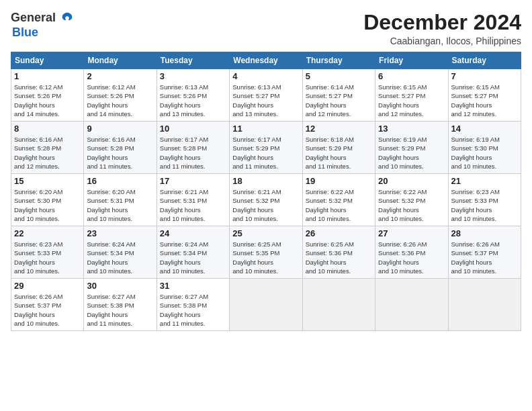 The width and height of the screenshot is (532, 411). What do you see at coordinates (339, 129) in the screenshot?
I see `day-number: 12` at bounding box center [339, 129].